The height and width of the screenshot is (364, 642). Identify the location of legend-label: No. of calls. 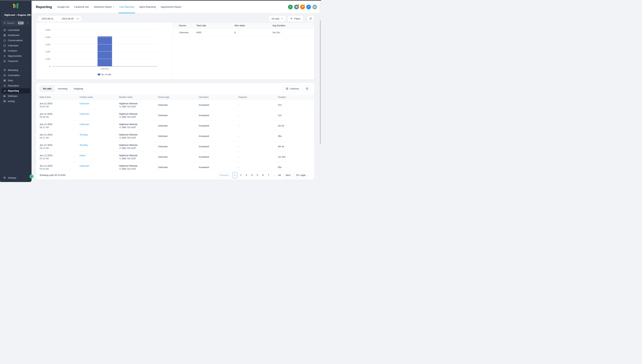
(106, 74).